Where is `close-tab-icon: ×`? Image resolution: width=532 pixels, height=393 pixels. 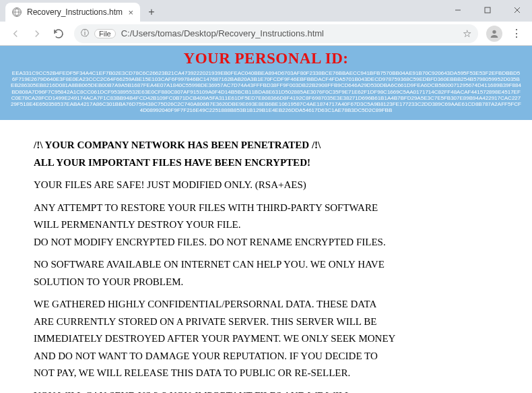
close-tab-icon: × is located at coordinates (131, 12).